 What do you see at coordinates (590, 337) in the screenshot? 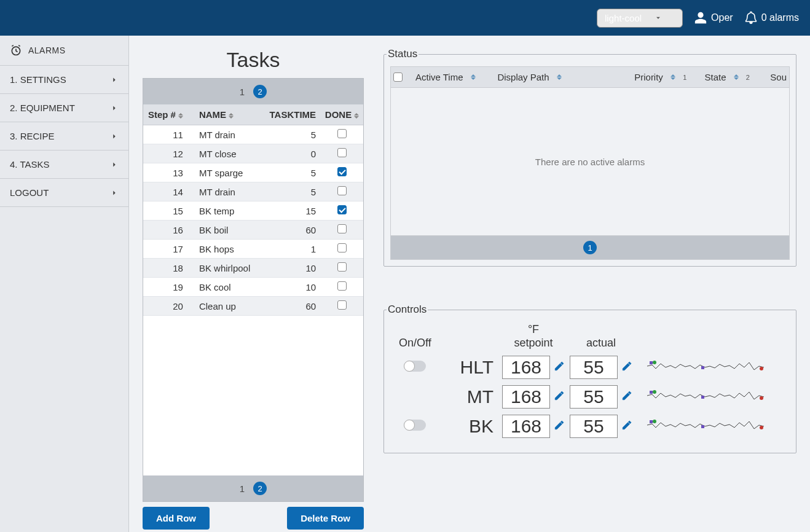
I see `controls-header: On/Off °F setpoint actual` at bounding box center [590, 337].